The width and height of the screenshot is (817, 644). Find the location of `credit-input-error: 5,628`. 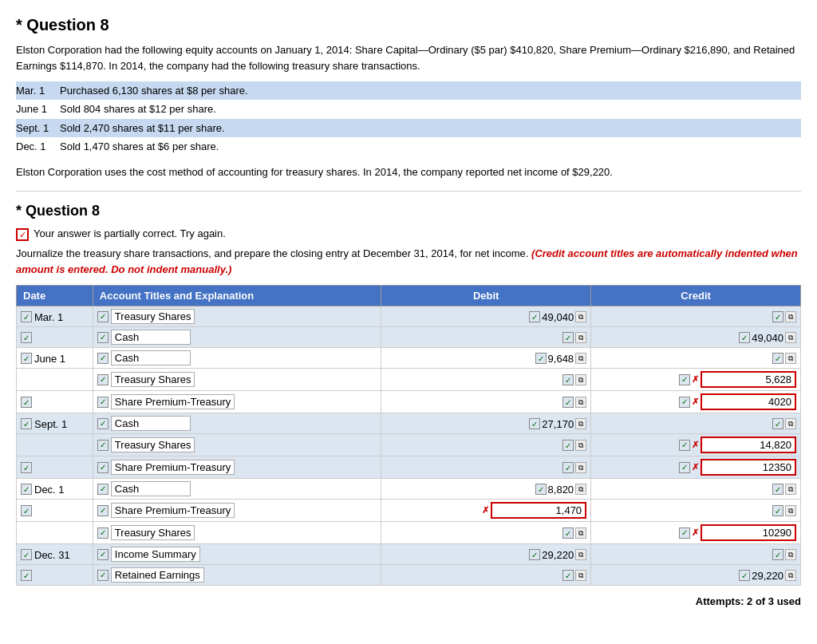

credit-input-error: 5,628 is located at coordinates (748, 380).